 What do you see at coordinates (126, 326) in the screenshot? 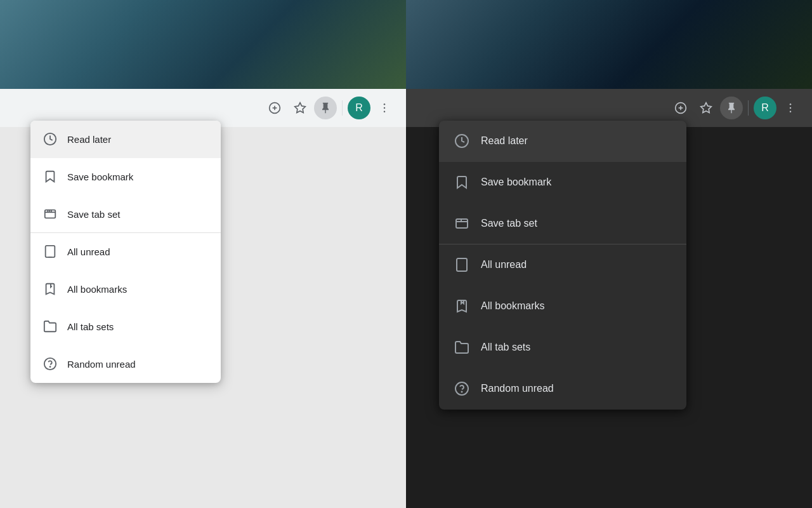
I see `menu-item-all-tab-sets-left: All tab sets` at bounding box center [126, 326].